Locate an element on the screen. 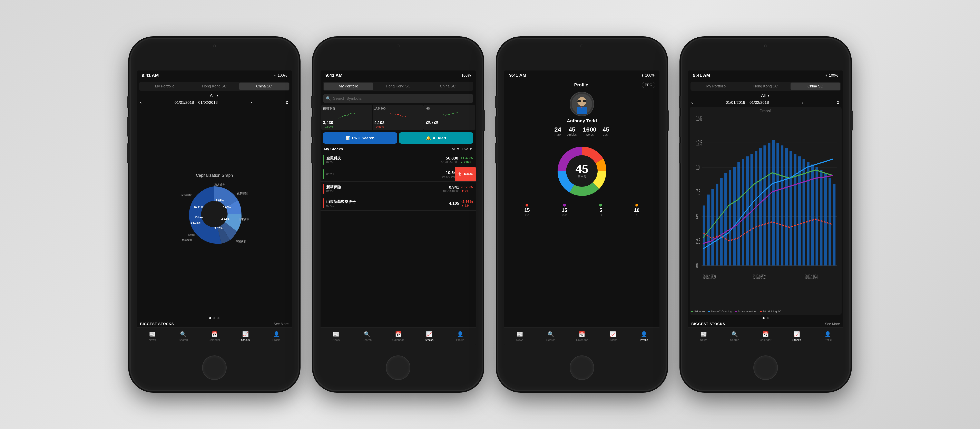 This screenshot has height=429, width=980. phone2: 9:41 AM 100% My Portfolio Hong Kong SC C… is located at coordinates (398, 215).